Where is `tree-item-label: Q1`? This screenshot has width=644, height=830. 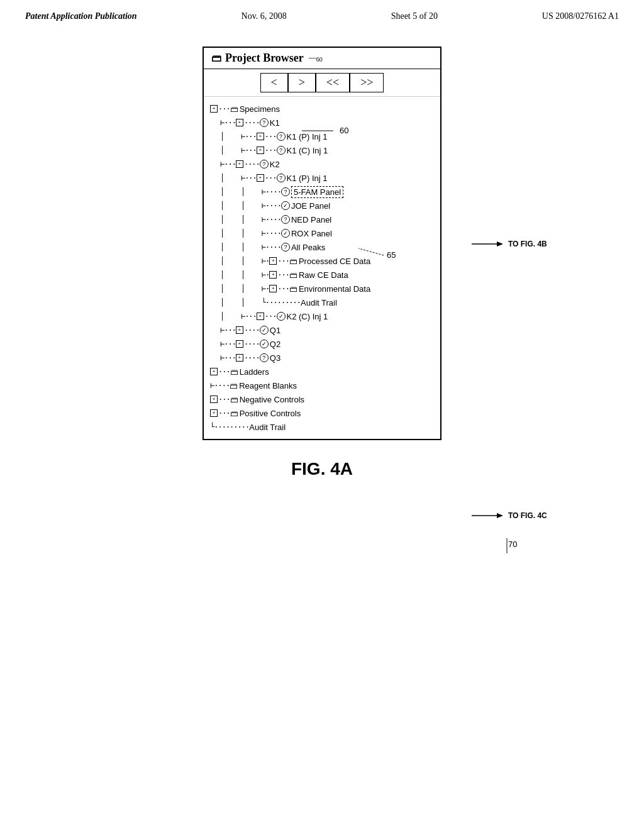 tree-item-label: Q1 is located at coordinates (275, 331).